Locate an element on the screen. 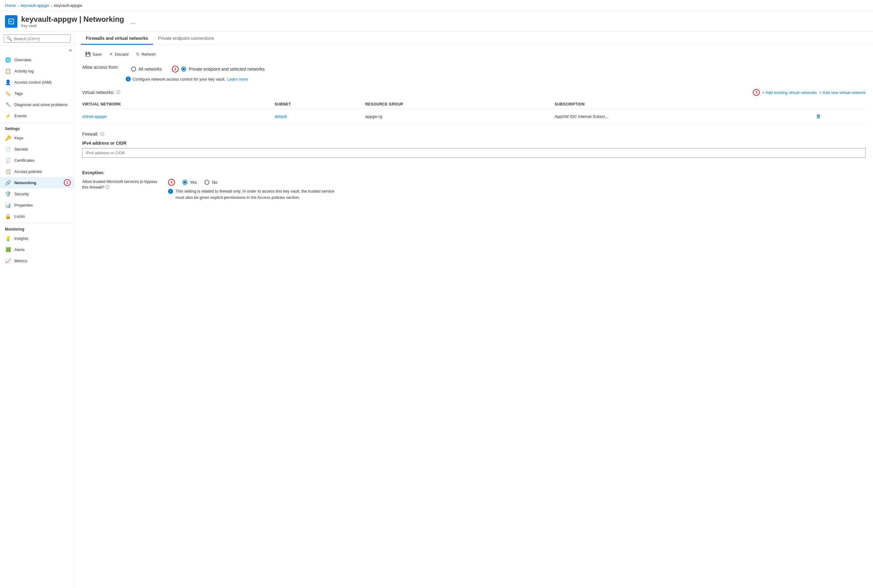 The height and width of the screenshot is (588, 873). tab-firewalls: Firewalls and virtual networks is located at coordinates (117, 38).